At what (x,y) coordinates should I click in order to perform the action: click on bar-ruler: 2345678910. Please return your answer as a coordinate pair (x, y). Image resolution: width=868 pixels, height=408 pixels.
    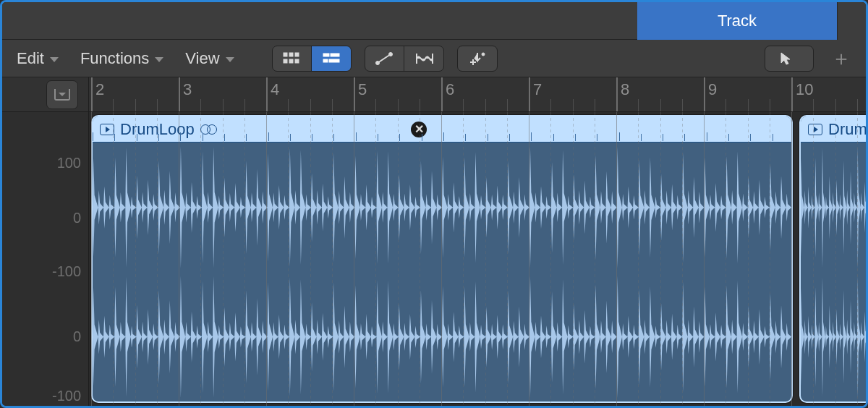
    Looking at the image, I should click on (477, 94).